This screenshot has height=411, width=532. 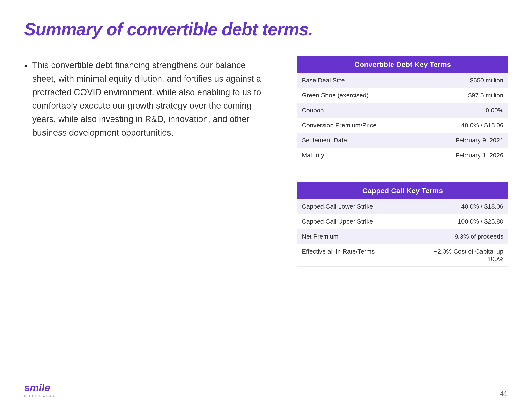 I want to click on table-row: Base Deal Size $650 million, so click(x=403, y=80).